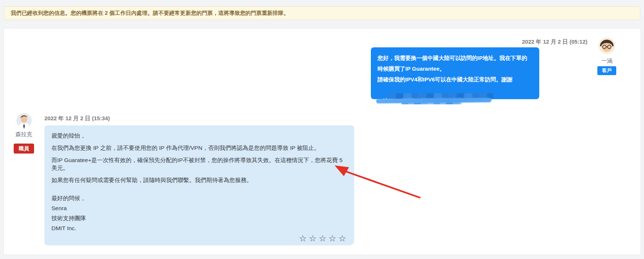 The image size is (644, 259). Describe the element at coordinates (150, 13) in the screenshot. I see `alert-text: 我們已經收到您的信息。您的機票將在 2 個工作日內處理。請不要經常更新您的門票，…` at that location.